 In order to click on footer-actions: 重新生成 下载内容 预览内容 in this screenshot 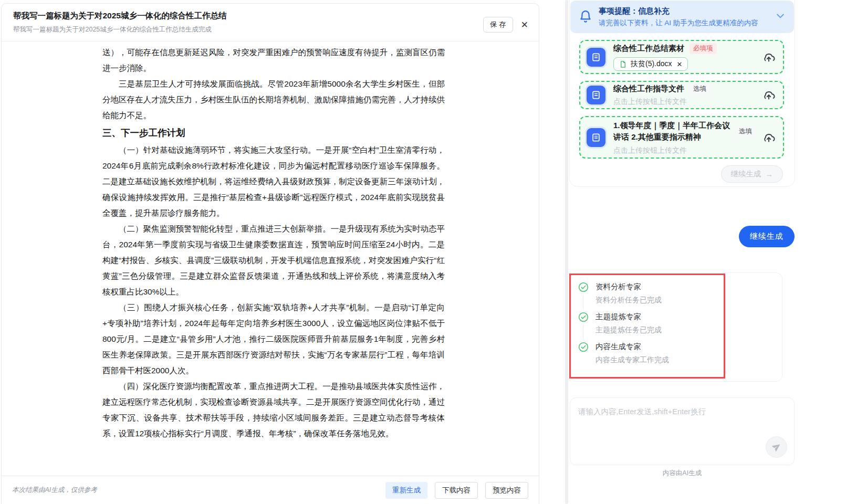, I will do `click(457, 490)`.